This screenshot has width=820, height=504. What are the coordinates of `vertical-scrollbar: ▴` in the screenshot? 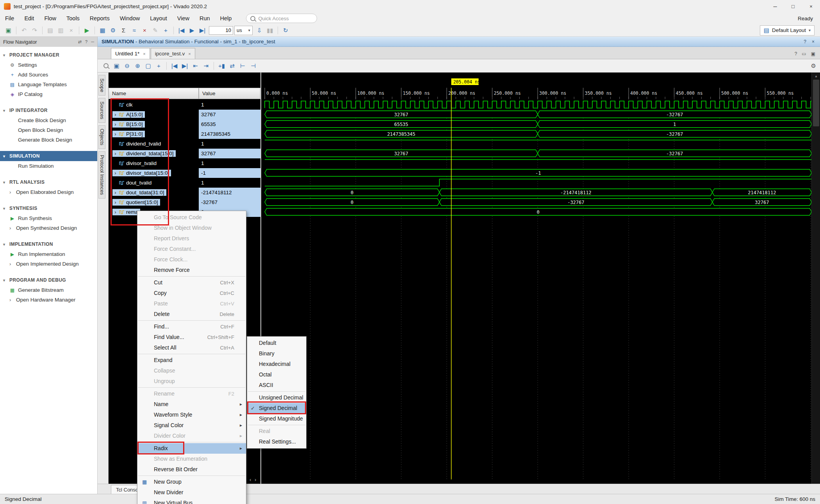 It's located at (816, 278).